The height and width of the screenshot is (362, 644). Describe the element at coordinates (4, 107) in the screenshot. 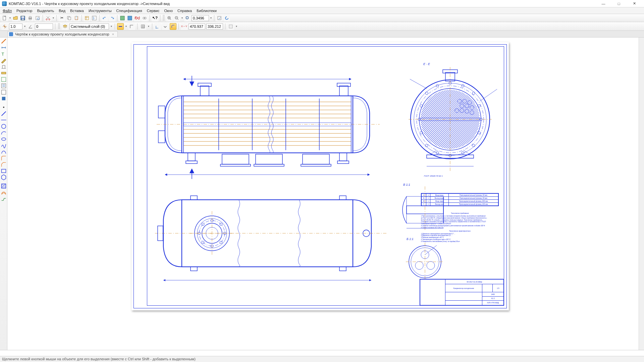

I see `point-icon` at that location.